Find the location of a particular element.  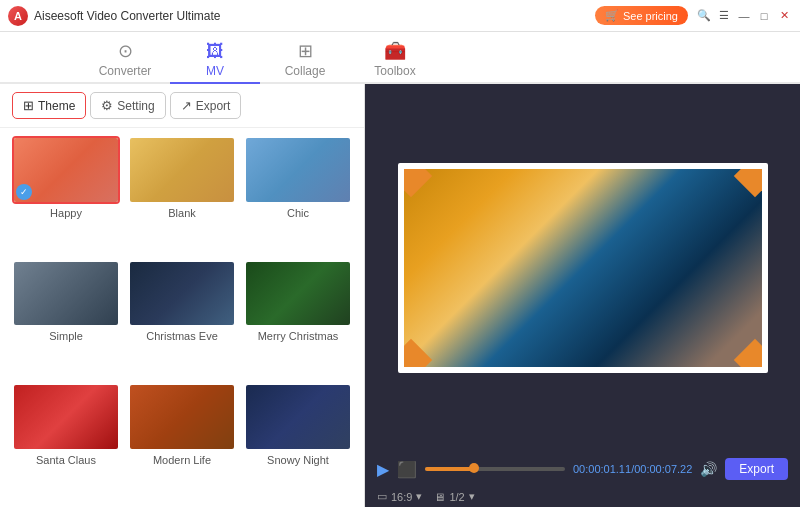

theme-thumb-simple is located at coordinates (66, 294).